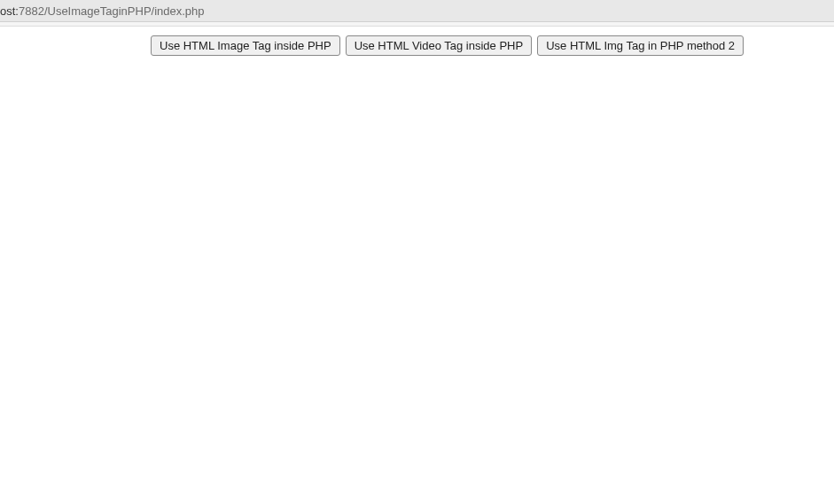 Image resolution: width=834 pixels, height=504 pixels. Describe the element at coordinates (417, 41) in the screenshot. I see `page-content: Use HTML Image Tag inside PHP Use HTML V…` at that location.